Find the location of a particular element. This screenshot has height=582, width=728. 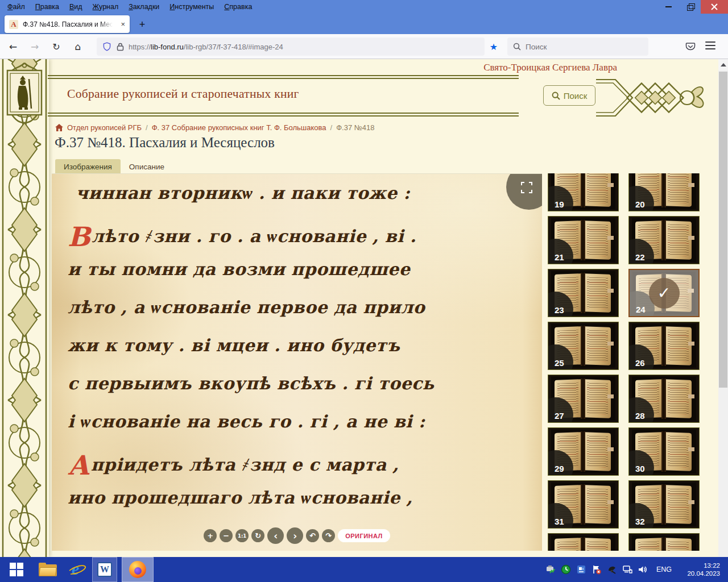

zoom-actual-button: 1:1 is located at coordinates (242, 535).